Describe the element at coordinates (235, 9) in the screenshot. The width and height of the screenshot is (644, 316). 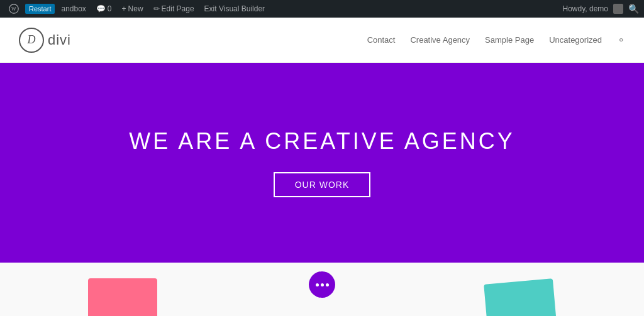
I see `exit-vb-button: Exit Visual Builder` at that location.